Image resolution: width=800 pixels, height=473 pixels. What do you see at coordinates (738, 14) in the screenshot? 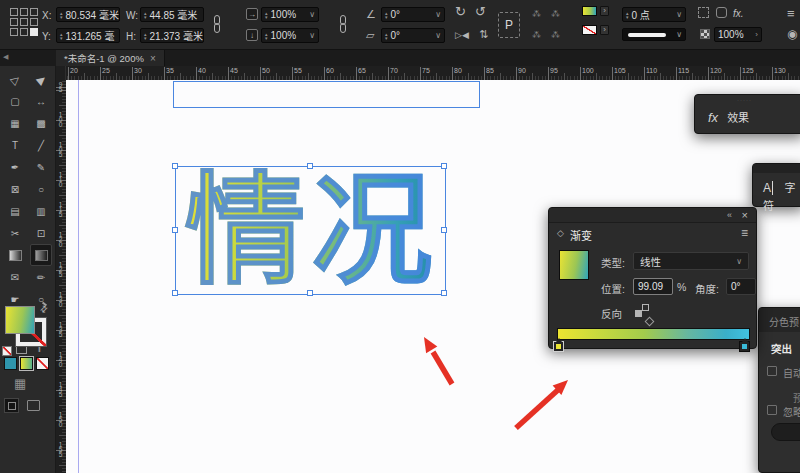
I see `effects-menu-button: fx.` at bounding box center [738, 14].